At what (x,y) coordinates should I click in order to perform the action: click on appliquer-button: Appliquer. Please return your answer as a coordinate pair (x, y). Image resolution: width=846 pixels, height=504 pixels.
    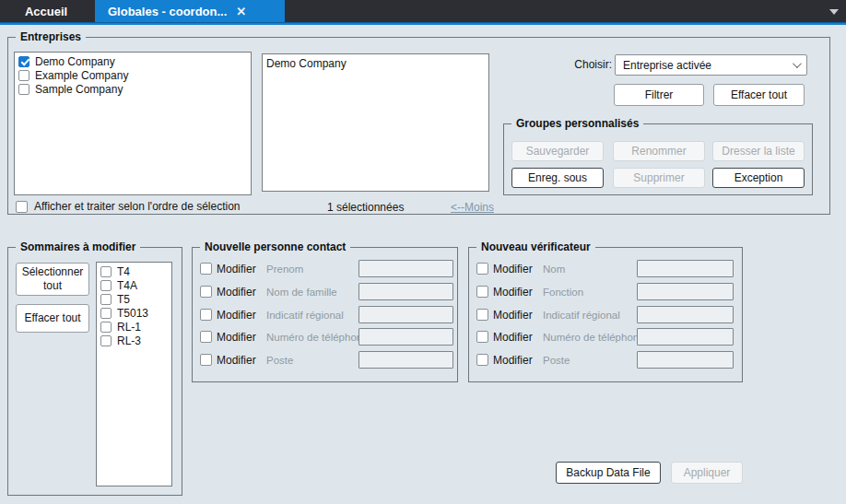
    Looking at the image, I should click on (707, 473).